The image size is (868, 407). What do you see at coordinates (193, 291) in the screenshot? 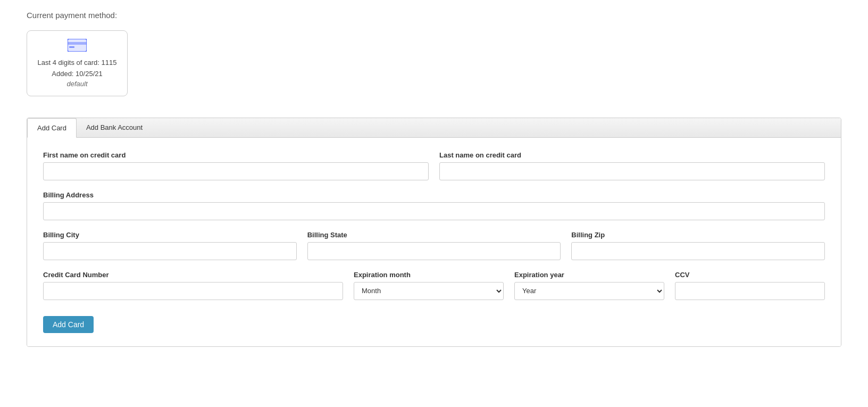
I see `credit-card-number-input` at bounding box center [193, 291].